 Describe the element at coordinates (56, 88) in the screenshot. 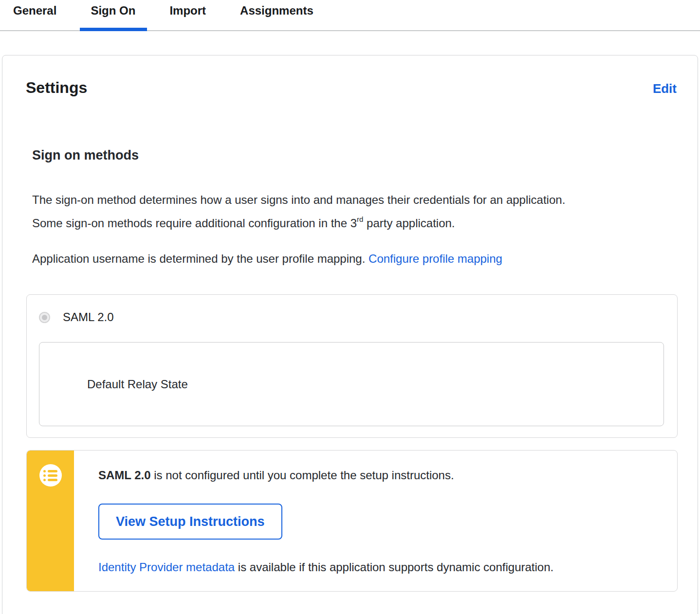

I see `page-title: Settings` at that location.